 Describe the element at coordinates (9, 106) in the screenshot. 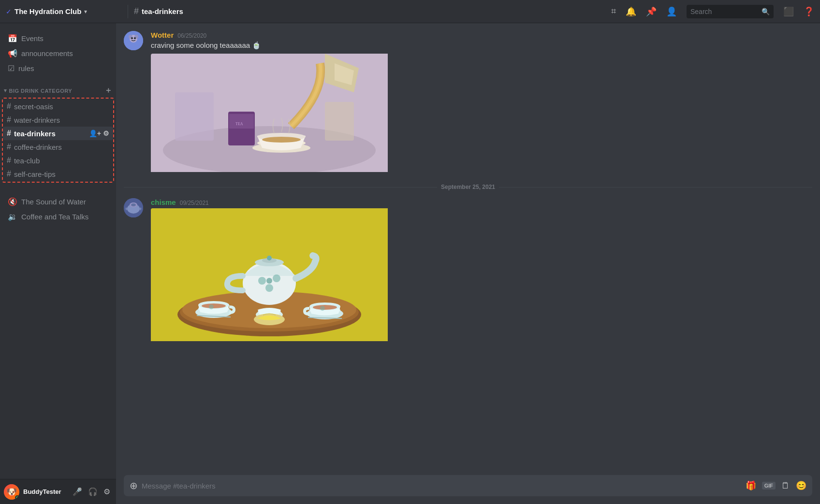

I see `hash-icon-1: #` at that location.